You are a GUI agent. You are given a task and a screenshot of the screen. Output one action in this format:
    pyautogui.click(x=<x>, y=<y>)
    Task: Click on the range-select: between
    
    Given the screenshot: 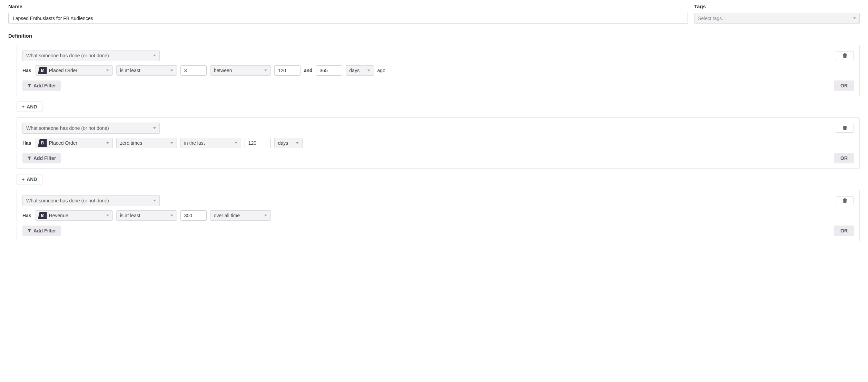 What is the action you would take?
    pyautogui.click(x=240, y=70)
    